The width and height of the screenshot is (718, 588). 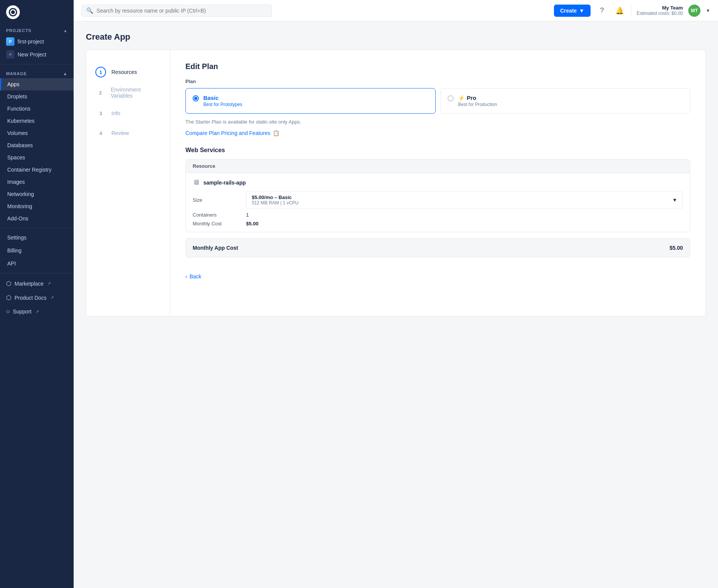 I want to click on sidebar-item-product-docs: ⬡ Product Docs ↗, so click(x=37, y=297).